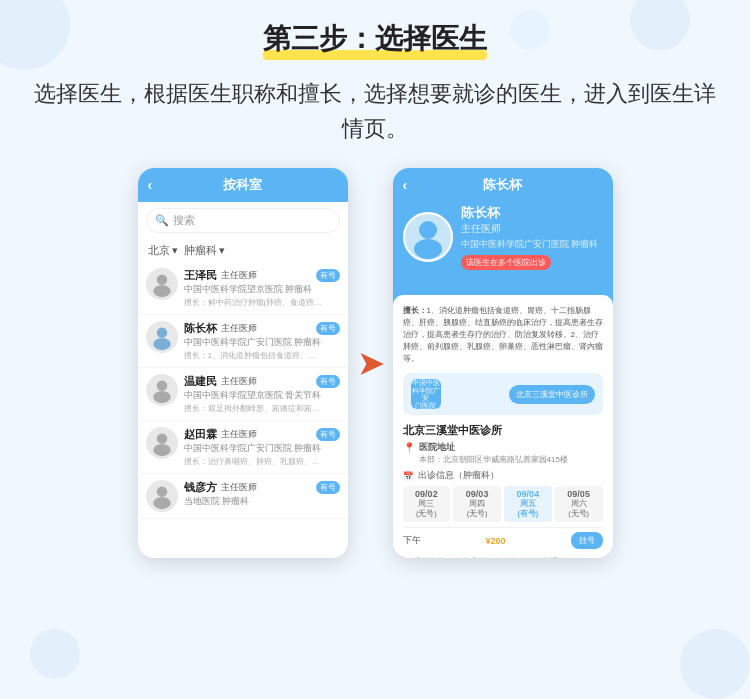 The width and height of the screenshot is (750, 699). What do you see at coordinates (503, 394) in the screenshot?
I see `hospital-card: 中国中医科学院广安门医院 北京三溪堂中医诊所` at bounding box center [503, 394].